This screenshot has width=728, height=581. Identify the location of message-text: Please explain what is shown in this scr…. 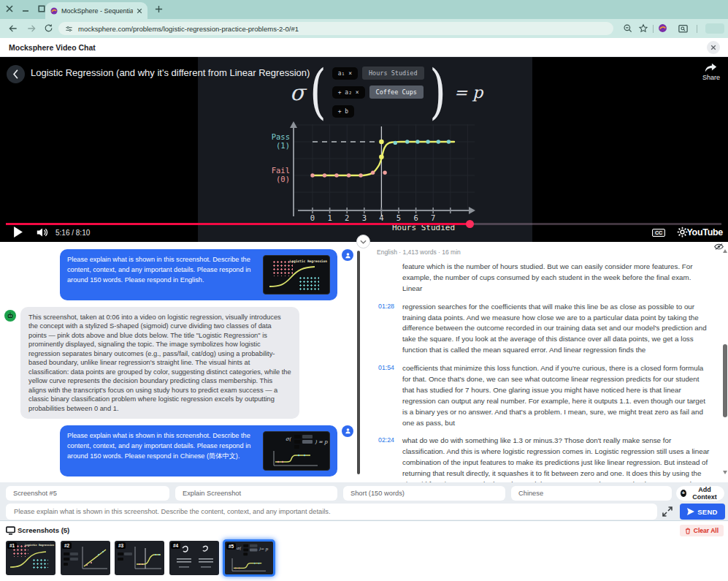
(162, 275).